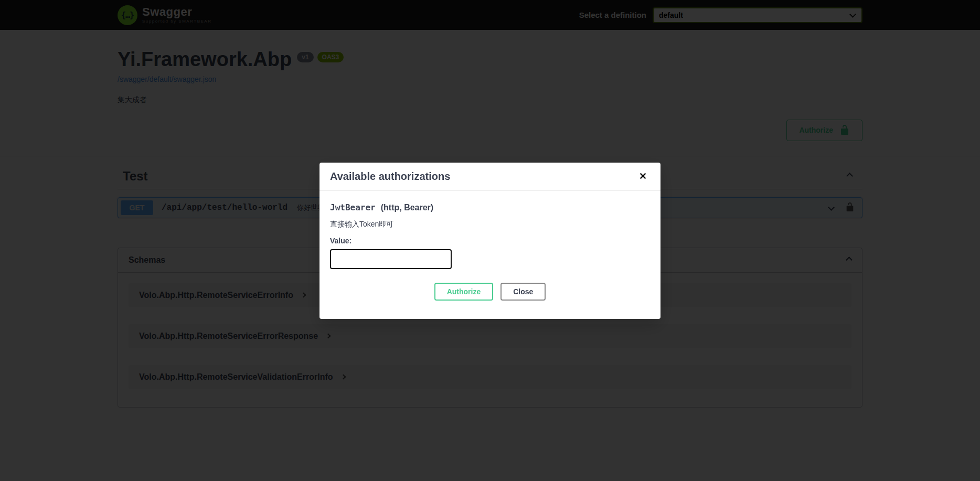 This screenshot has width=980, height=481. Describe the element at coordinates (490, 225) in the screenshot. I see `auth-scheme-description: 直接输入Token即可` at that location.